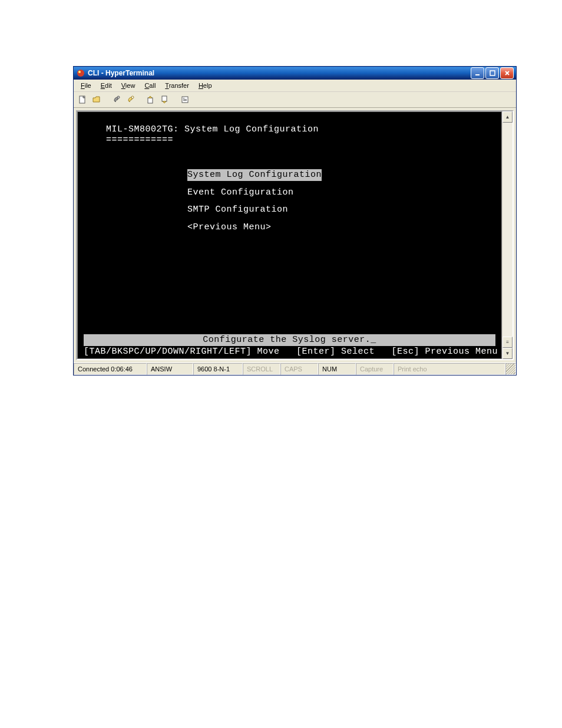 Image resolution: width=562 pixels, height=728 pixels. I want to click on receive-icon, so click(165, 100).